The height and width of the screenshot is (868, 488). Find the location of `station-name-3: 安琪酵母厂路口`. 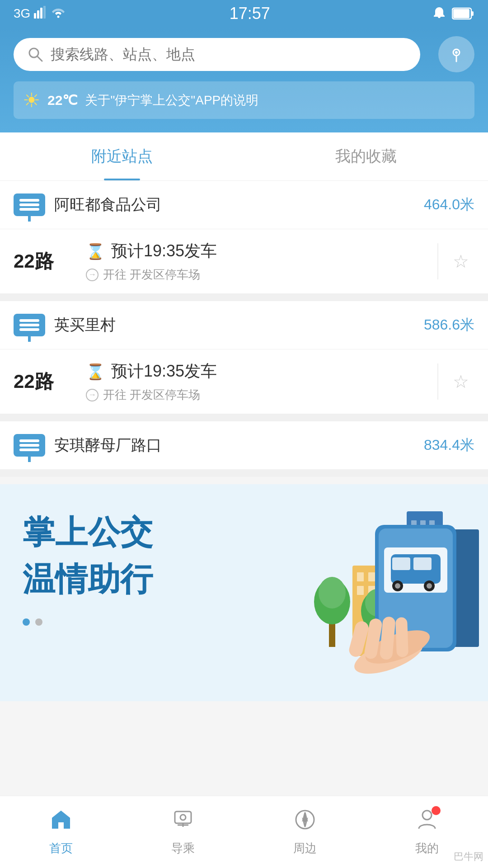

station-name-3: 安琪酵母厂路口 is located at coordinates (239, 445).